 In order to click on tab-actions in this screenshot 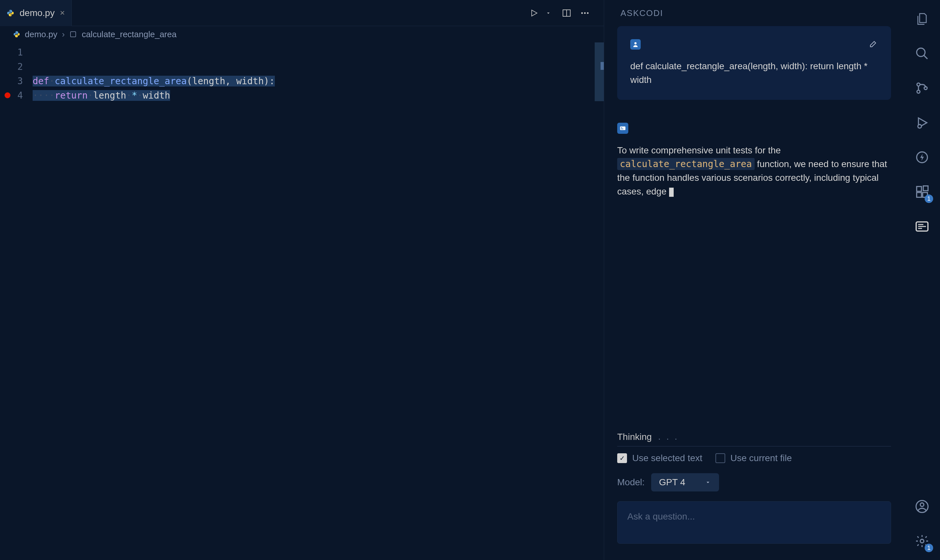, I will do `click(566, 13)`.